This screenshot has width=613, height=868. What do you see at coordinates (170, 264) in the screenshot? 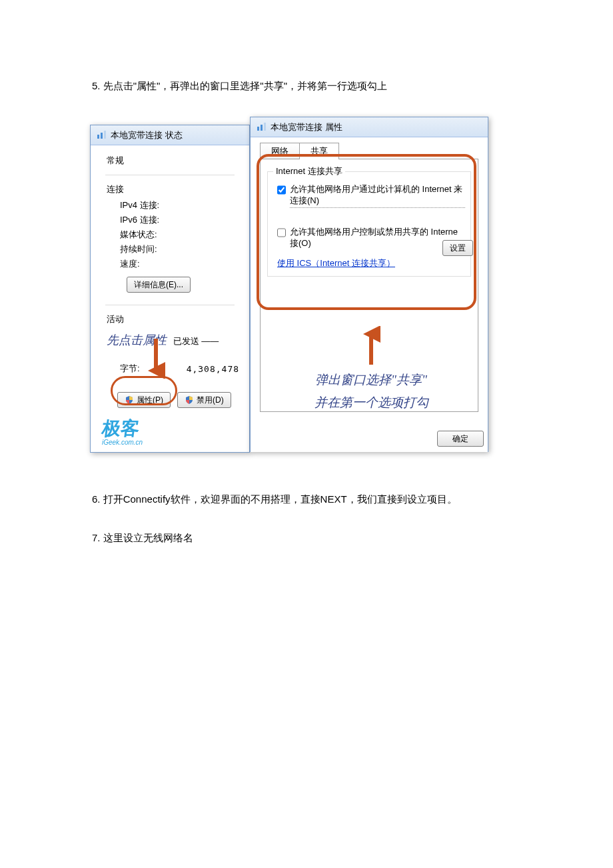
I see `row-speed: 速度:` at bounding box center [170, 264].